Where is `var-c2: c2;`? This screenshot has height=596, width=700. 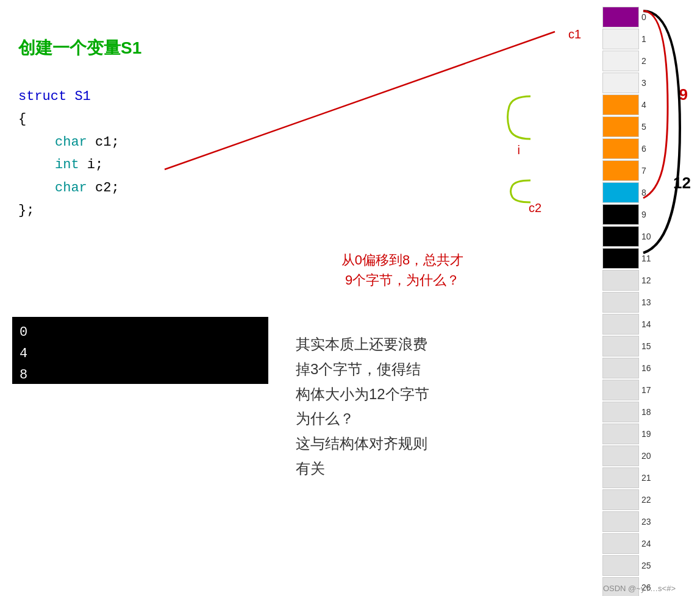 var-c2: c2; is located at coordinates (107, 188).